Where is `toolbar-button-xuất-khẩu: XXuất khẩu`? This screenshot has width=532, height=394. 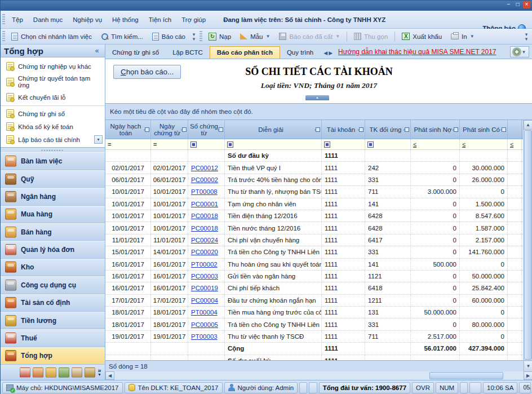
toolbar-button-xuất-khẩu: XXuất khẩu is located at coordinates (422, 36).